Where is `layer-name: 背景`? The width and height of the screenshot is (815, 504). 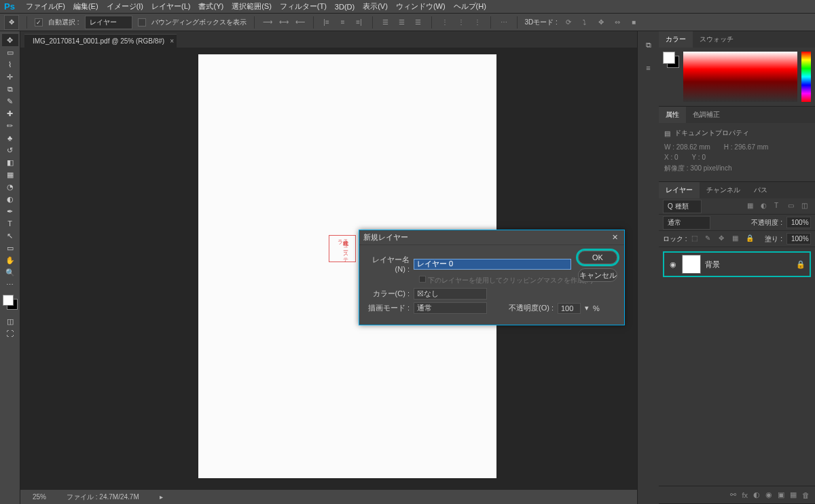 layer-name: 背景 is located at coordinates (748, 265).